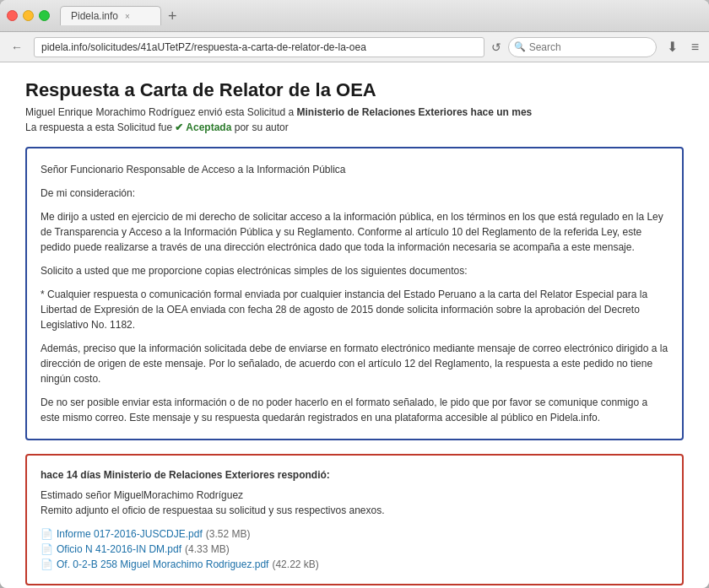 Image resolution: width=709 pixels, height=588 pixels. I want to click on search-icon: 🔍, so click(520, 47).